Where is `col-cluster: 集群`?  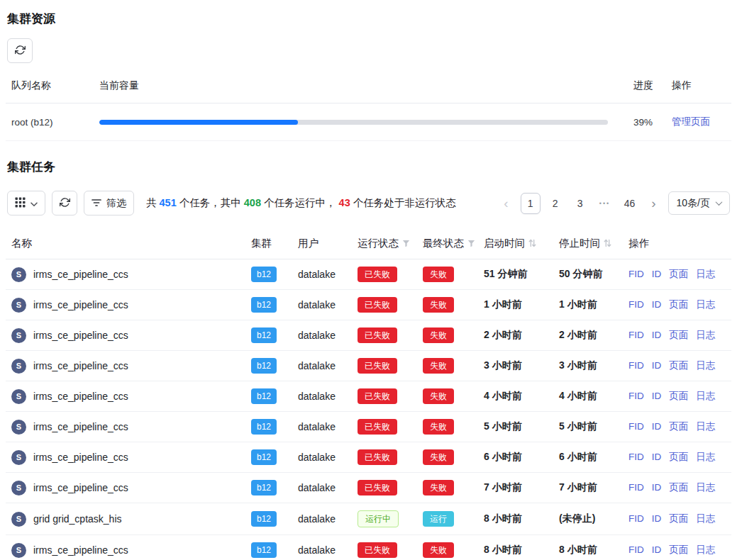 col-cluster: 集群 is located at coordinates (269, 244).